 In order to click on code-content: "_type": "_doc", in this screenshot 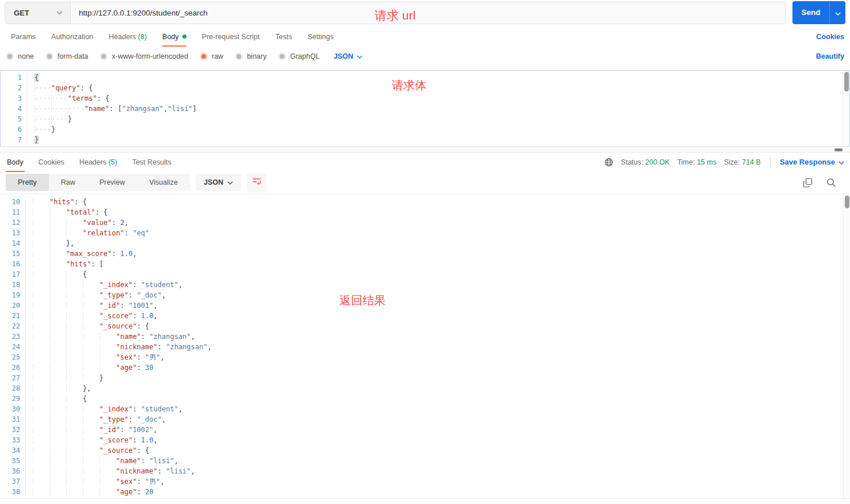, I will do `click(96, 419)`.